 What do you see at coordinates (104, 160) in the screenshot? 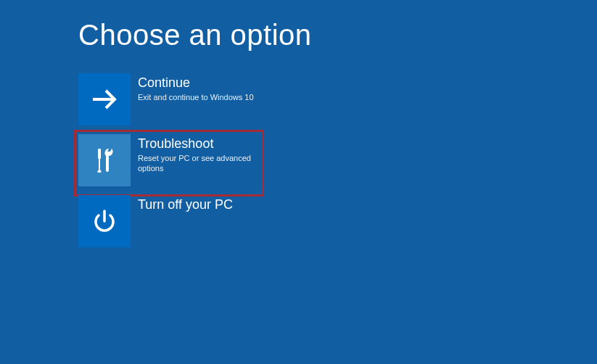
I see `tools-icon` at bounding box center [104, 160].